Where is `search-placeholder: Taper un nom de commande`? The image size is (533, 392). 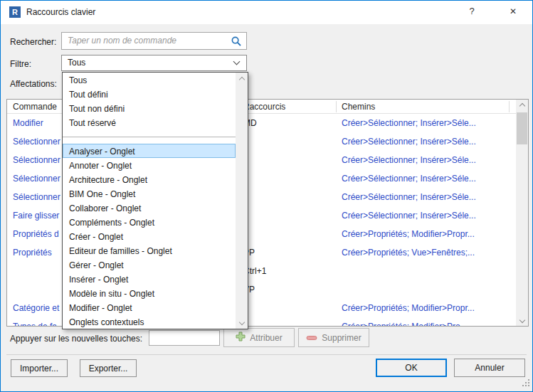 search-placeholder: Taper un nom de commande is located at coordinates (122, 41).